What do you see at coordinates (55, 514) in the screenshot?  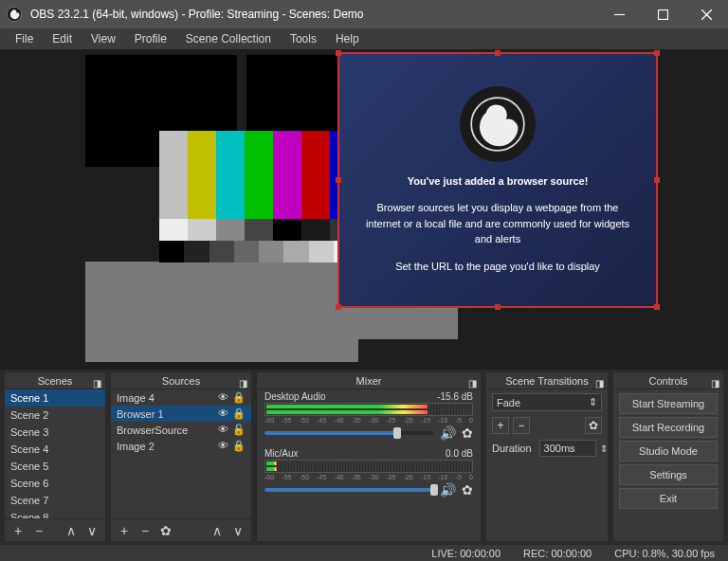 I see `scene-item: Scene 8` at bounding box center [55, 514].